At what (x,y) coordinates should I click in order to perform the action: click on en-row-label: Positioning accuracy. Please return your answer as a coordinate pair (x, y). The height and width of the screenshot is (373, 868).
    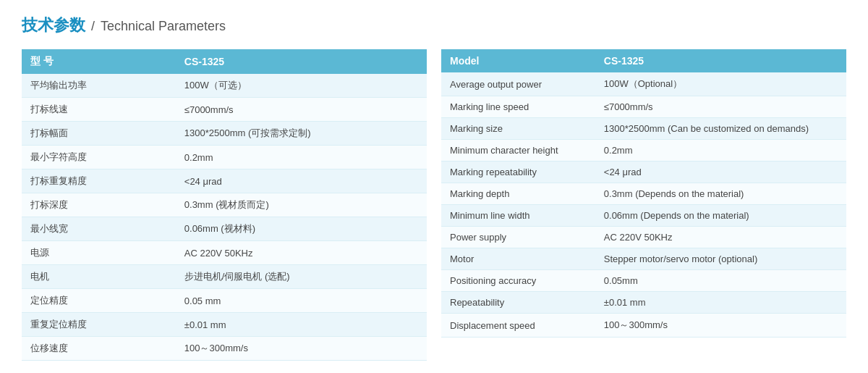
    Looking at the image, I should click on (518, 281).